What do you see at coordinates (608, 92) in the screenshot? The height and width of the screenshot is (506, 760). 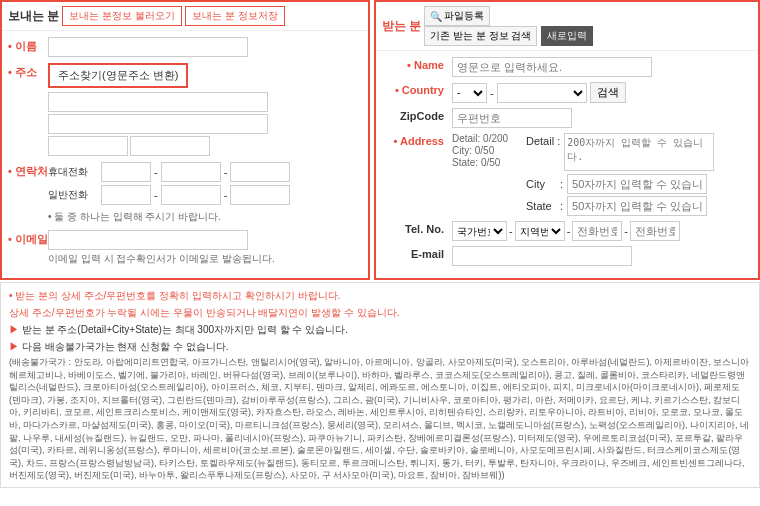 I see `country-search-button: 검색` at bounding box center [608, 92].